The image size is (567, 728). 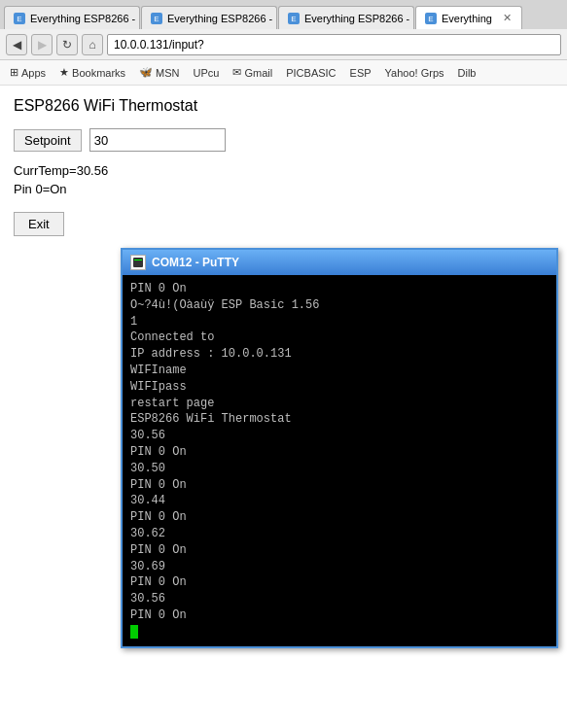 What do you see at coordinates (206, 73) in the screenshot?
I see `bookmark-upcu: UPcu` at bounding box center [206, 73].